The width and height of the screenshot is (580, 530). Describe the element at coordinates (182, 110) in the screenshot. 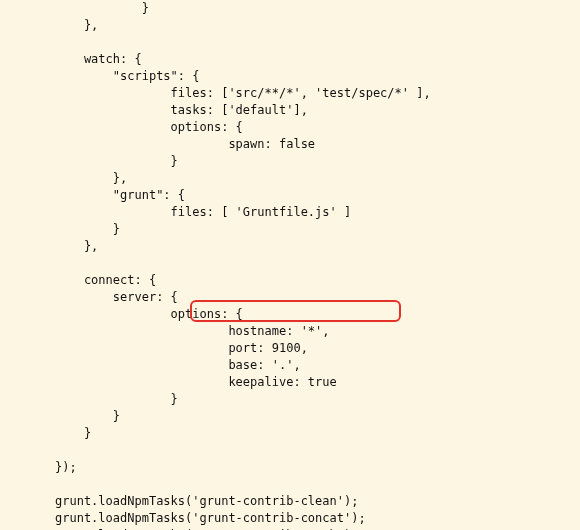

I see `code-line: tasks: ['default'],` at that location.